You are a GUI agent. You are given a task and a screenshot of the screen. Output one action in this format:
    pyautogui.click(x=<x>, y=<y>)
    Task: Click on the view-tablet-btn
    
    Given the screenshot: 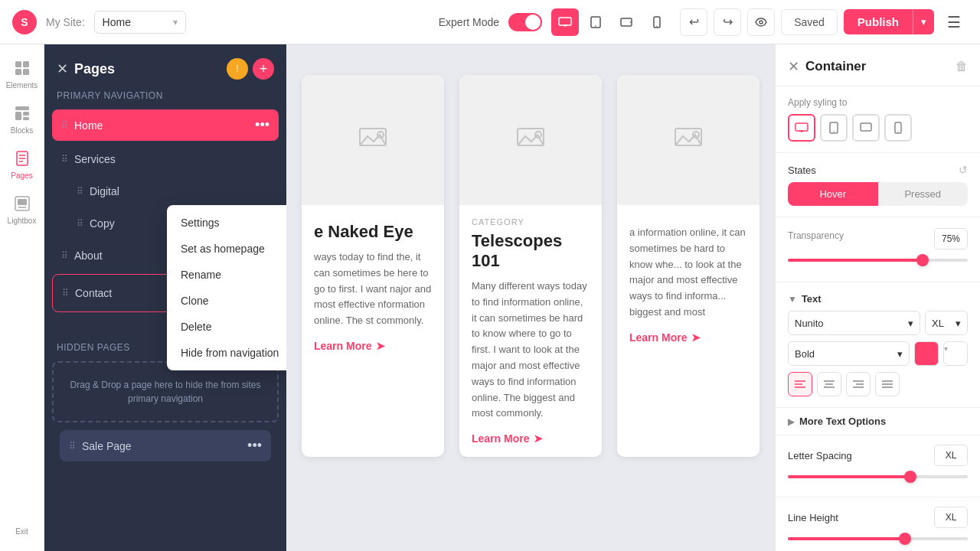 What is the action you would take?
    pyautogui.click(x=596, y=22)
    